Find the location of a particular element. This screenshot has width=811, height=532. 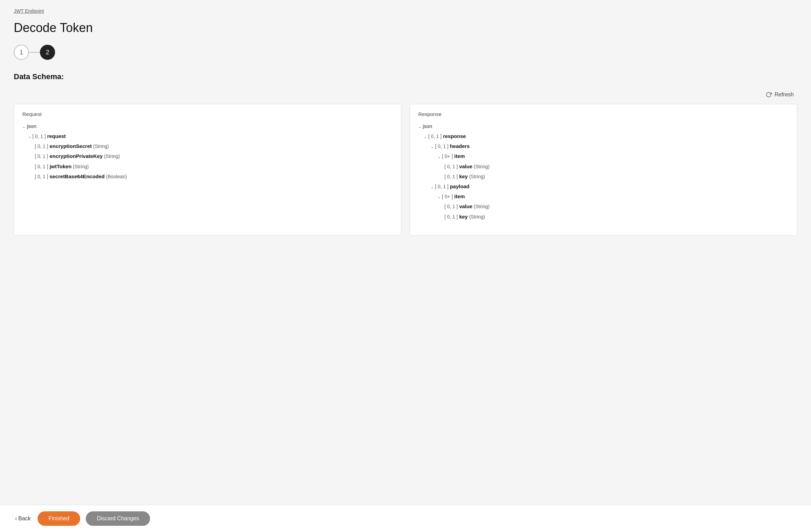

step-connector is located at coordinates (34, 52).